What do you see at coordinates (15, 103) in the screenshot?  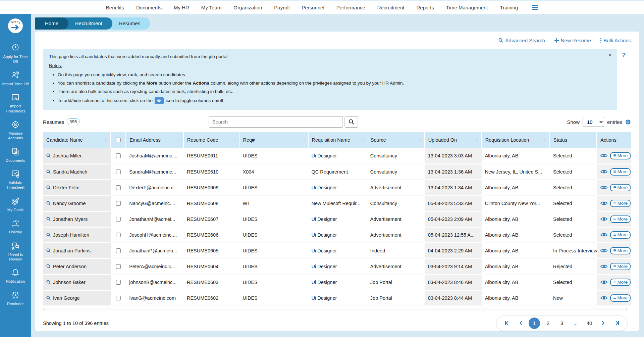 I see `sidebar-item-import-timesheets: Import Timesheets` at bounding box center [15, 103].